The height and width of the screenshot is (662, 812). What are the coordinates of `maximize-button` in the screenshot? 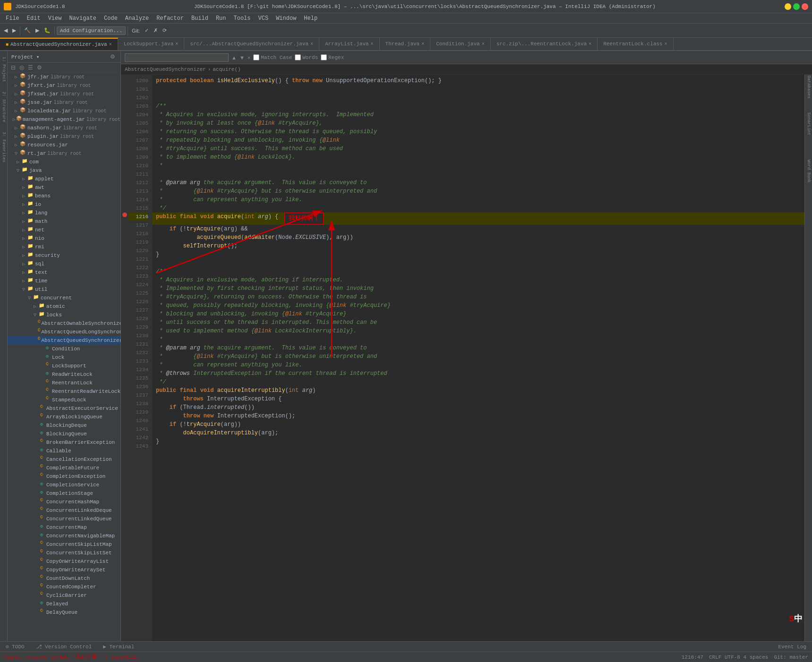 It's located at (796, 7).